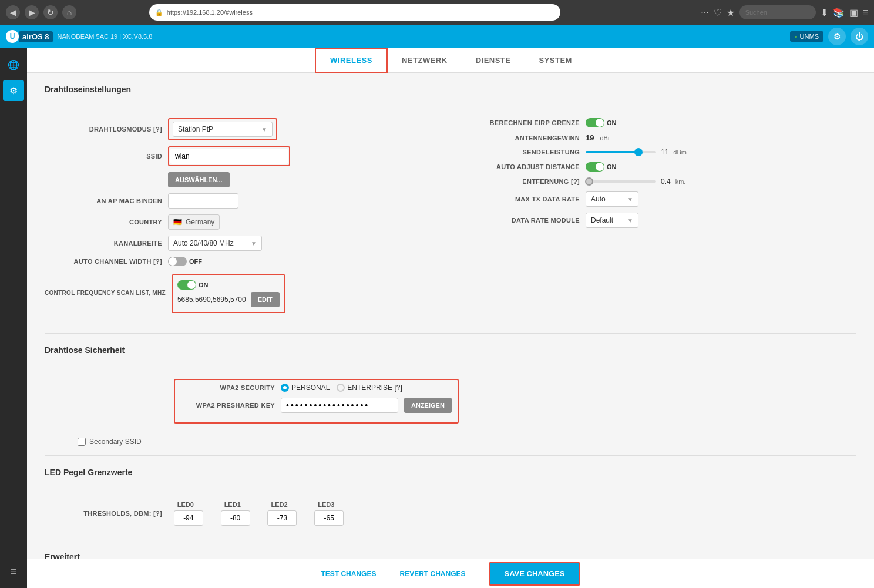 Image resolution: width=874 pixels, height=588 pixels. Describe the element at coordinates (638, 152) in the screenshot. I see `sendeleistung-thumb` at that location.